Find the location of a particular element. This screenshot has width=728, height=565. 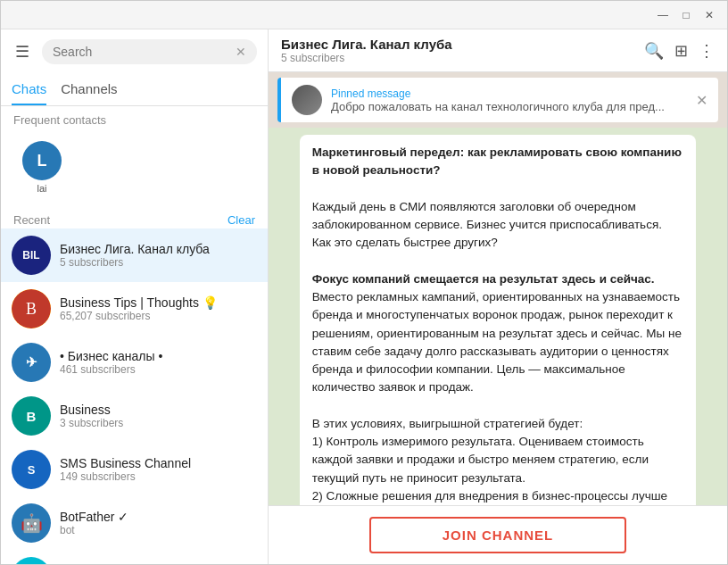

tabs: Chats Channels is located at coordinates (134, 90).